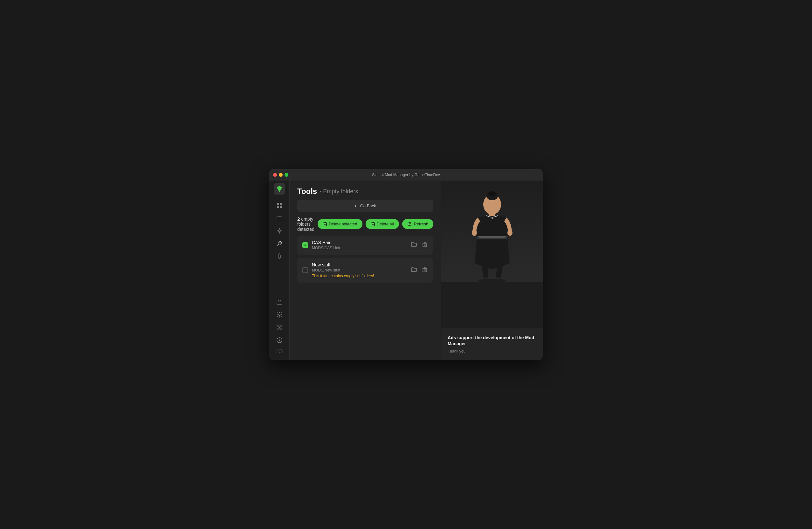 The image size is (812, 529). What do you see at coordinates (279, 315) in the screenshot?
I see `sidebar-item-settings` at bounding box center [279, 315].